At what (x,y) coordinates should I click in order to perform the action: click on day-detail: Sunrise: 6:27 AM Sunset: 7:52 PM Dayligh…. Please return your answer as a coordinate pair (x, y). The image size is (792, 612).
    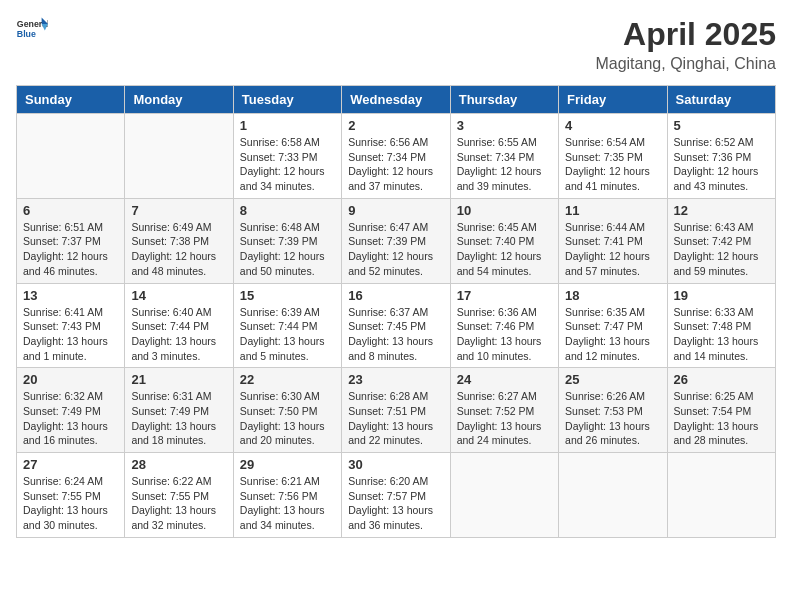
    Looking at the image, I should click on (504, 418).